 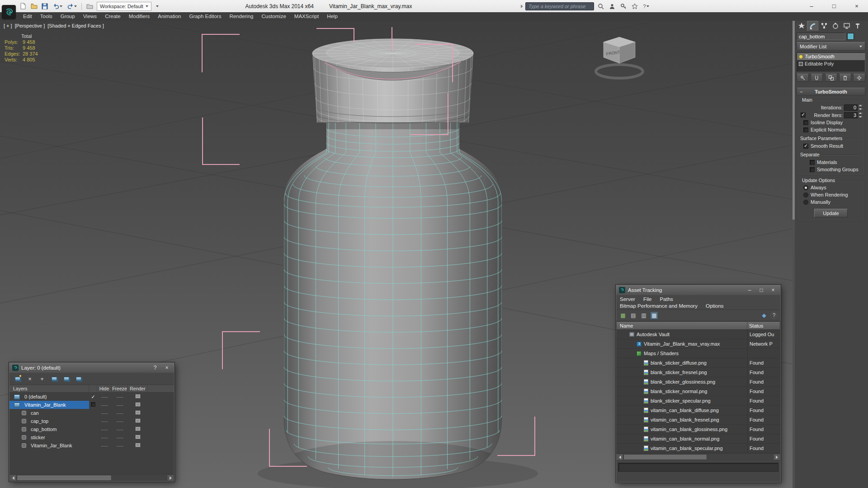 What do you see at coordinates (49, 413) in the screenshot?
I see `layer-name-cell: can` at bounding box center [49, 413].